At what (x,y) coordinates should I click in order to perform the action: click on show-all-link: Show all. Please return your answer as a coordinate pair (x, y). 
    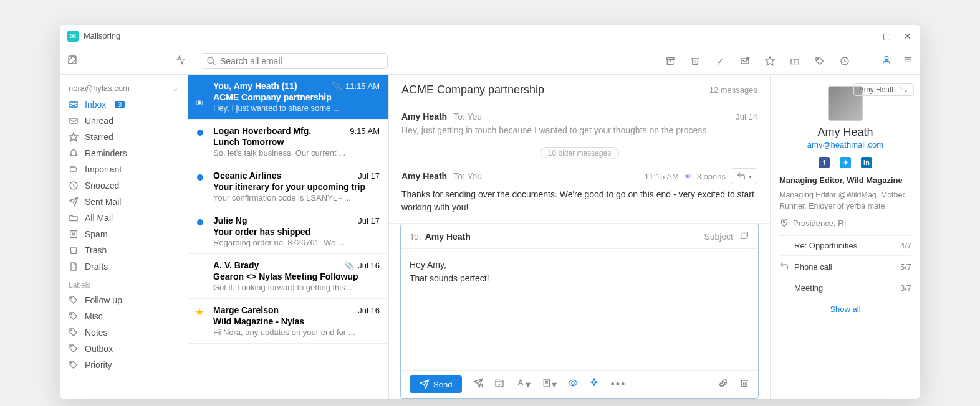
    Looking at the image, I should click on (845, 306).